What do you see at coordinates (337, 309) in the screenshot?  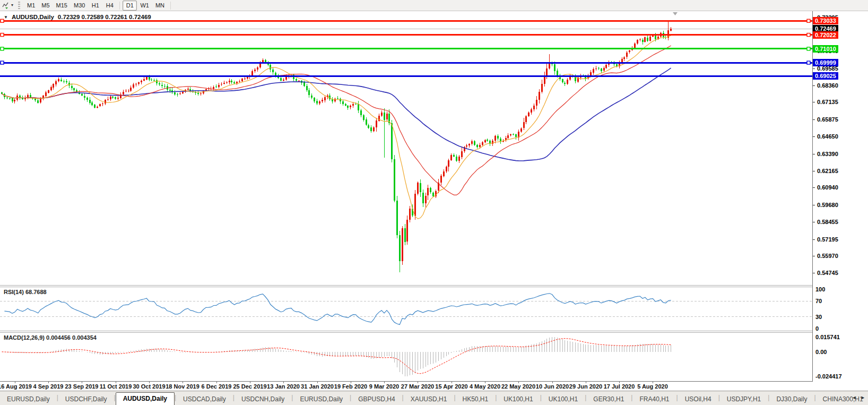 I see `rsi-line` at bounding box center [337, 309].